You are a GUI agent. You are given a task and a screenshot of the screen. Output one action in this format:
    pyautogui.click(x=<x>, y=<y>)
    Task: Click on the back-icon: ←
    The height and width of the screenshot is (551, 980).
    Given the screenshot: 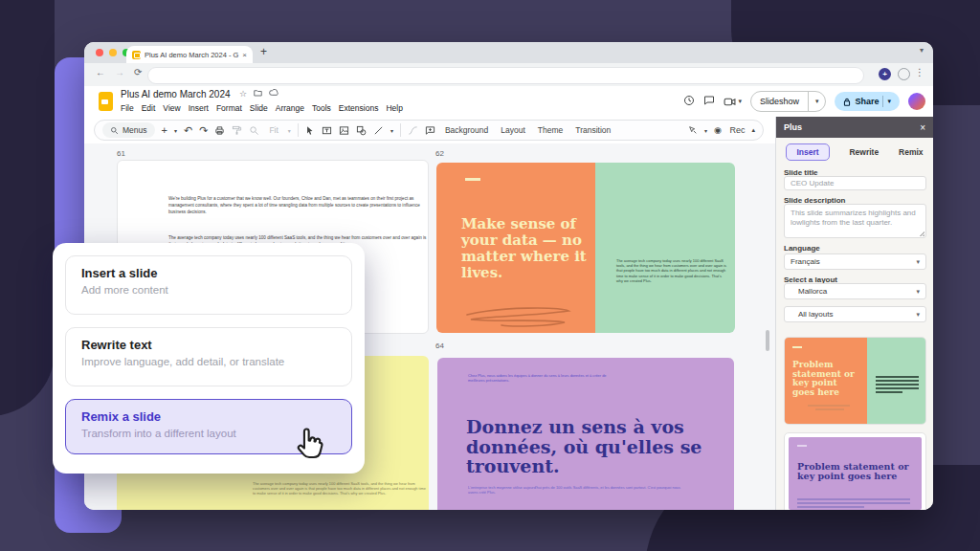 What is the action you would take?
    pyautogui.click(x=100, y=73)
    